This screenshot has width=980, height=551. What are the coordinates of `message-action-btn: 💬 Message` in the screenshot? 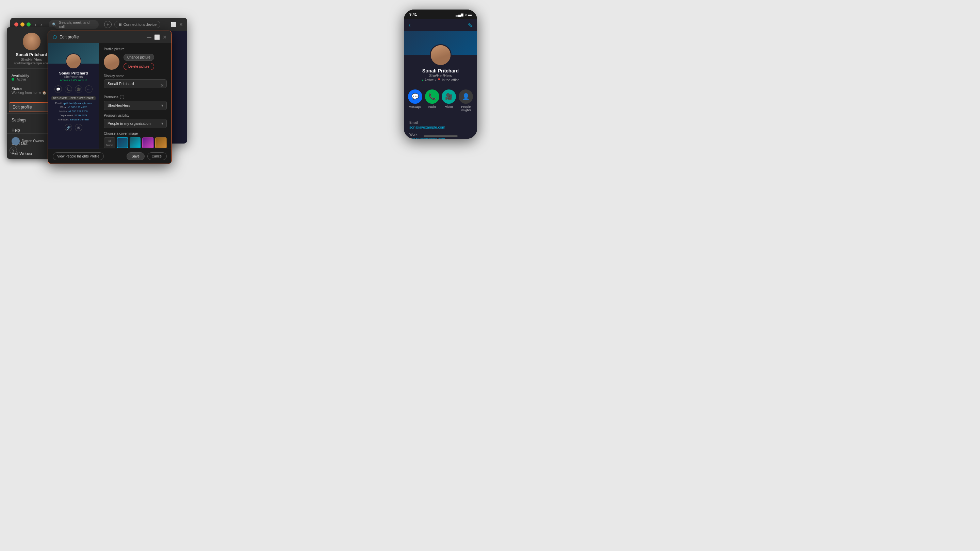 It's located at (415, 100).